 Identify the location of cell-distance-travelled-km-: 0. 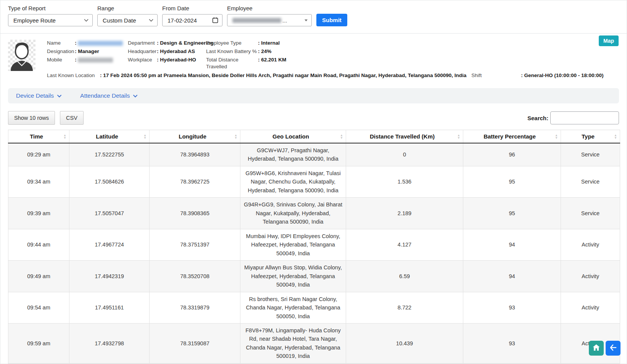
(405, 155).